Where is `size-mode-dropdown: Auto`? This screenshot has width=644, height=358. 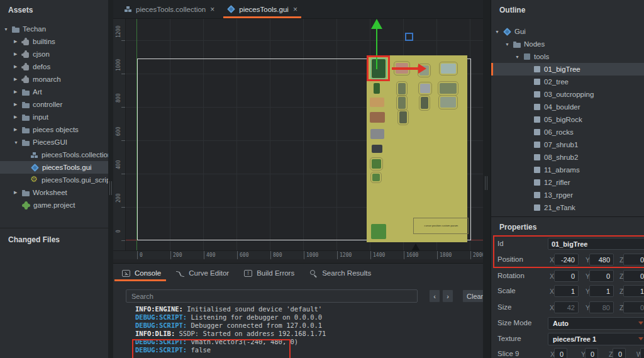
size-mode-dropdown: Auto is located at coordinates (596, 323).